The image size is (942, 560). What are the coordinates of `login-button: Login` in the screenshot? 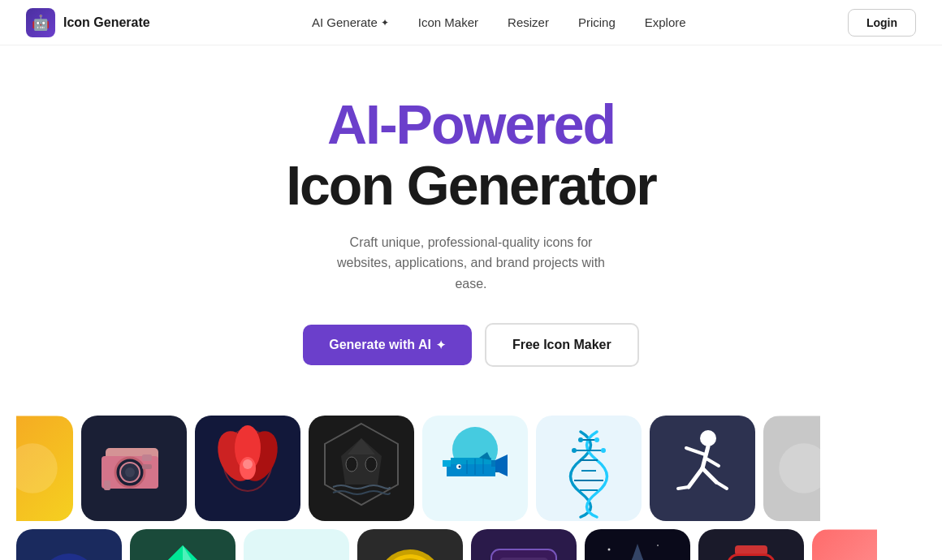 It's located at (882, 23).